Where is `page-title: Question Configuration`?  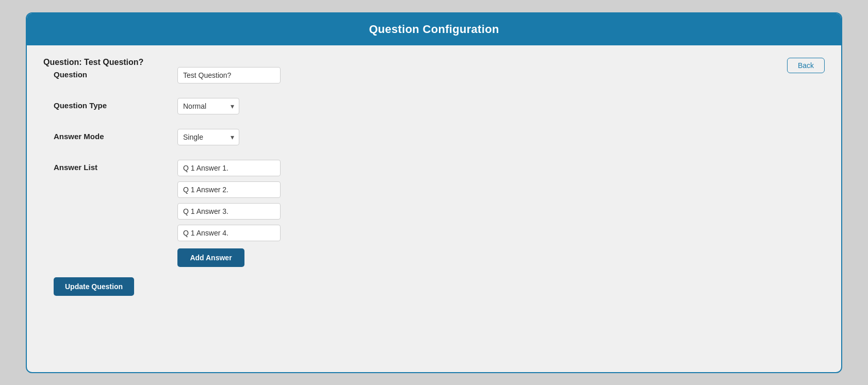
page-title: Question Configuration is located at coordinates (434, 29).